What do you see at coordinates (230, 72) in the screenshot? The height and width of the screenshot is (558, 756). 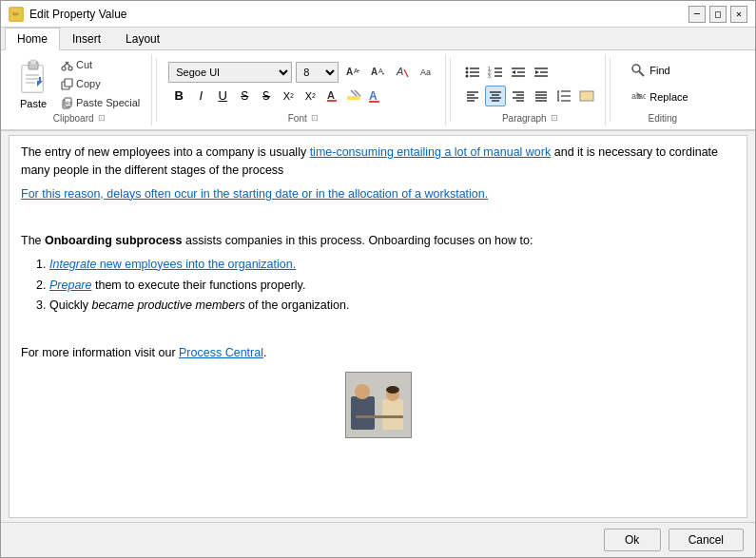 I see `font-name-select: Segoe UI` at bounding box center [230, 72].